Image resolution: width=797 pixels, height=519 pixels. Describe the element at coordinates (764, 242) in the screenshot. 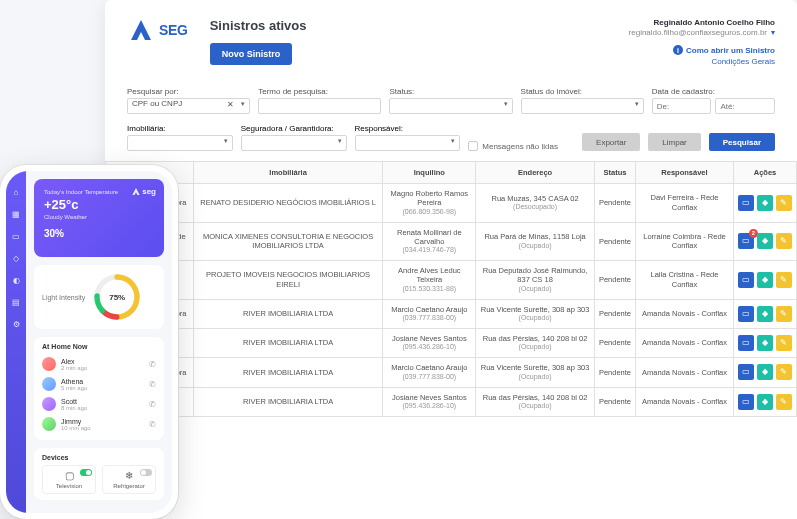

I see `cell-actions: ▭2◆✎` at that location.